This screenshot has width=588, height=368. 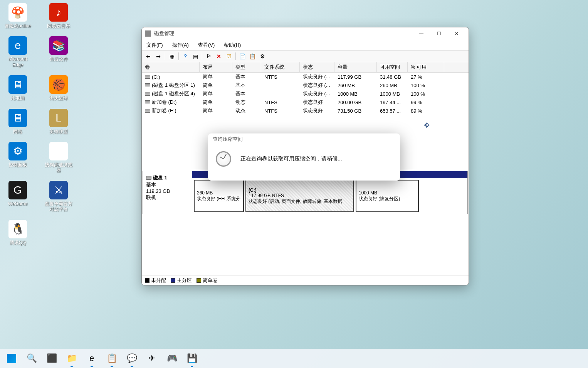 What do you see at coordinates (305, 111) in the screenshot?
I see `volume-row: 新加卷 (E:) 简单 动态 NTFS 状态良好 731.50 GB 653.5…` at bounding box center [305, 111].